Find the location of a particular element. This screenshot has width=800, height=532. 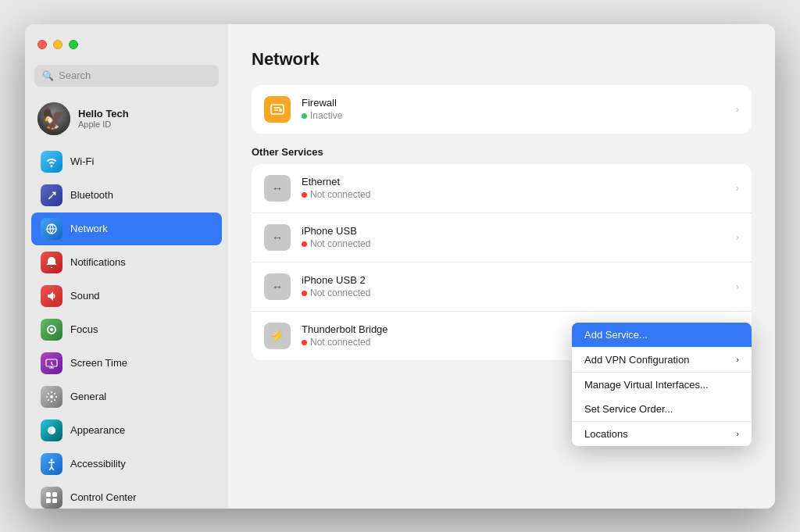

iphone-usb-item: ↔ iPhone USB Not connected › is located at coordinates (502, 237).